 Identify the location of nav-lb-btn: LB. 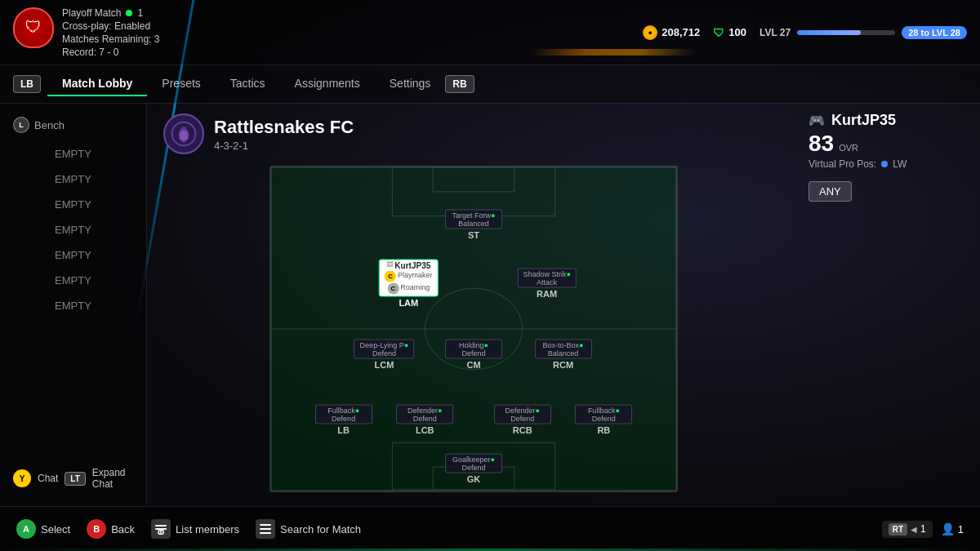
(27, 84).